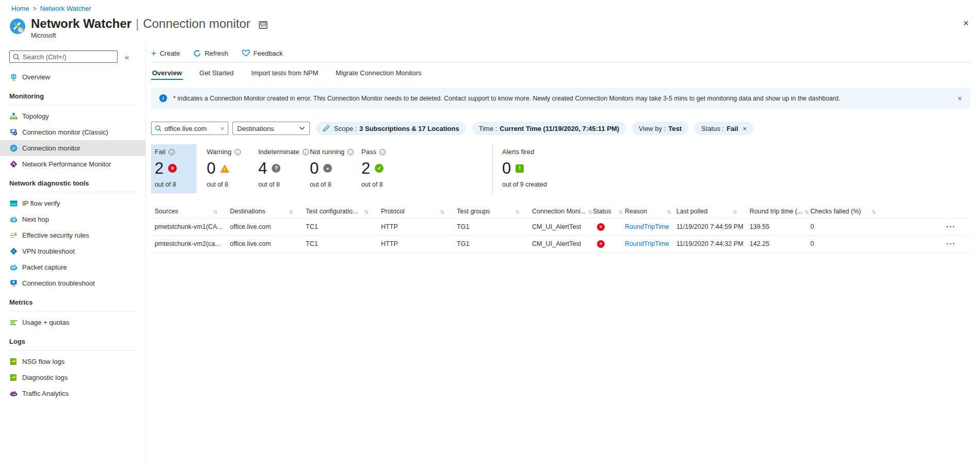 The width and height of the screenshot is (980, 468). Describe the element at coordinates (190, 129) in the screenshot. I see `filter-search-input` at that location.